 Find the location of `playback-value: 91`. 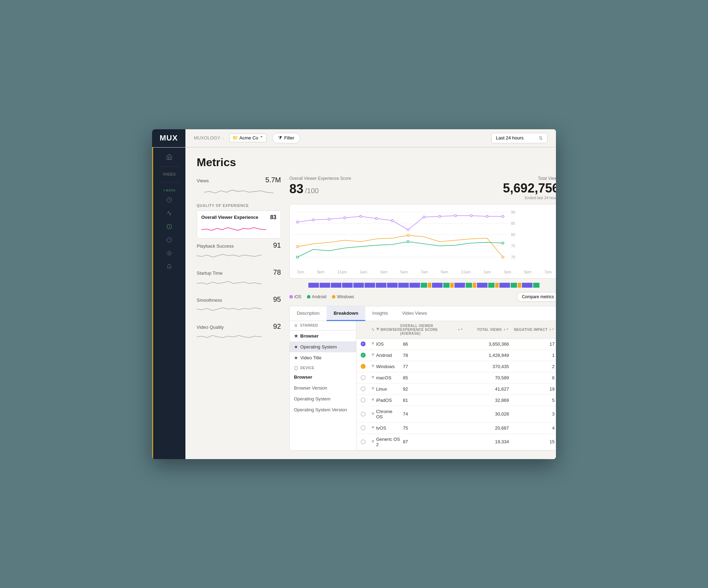

playback-value: 91 is located at coordinates (277, 245).